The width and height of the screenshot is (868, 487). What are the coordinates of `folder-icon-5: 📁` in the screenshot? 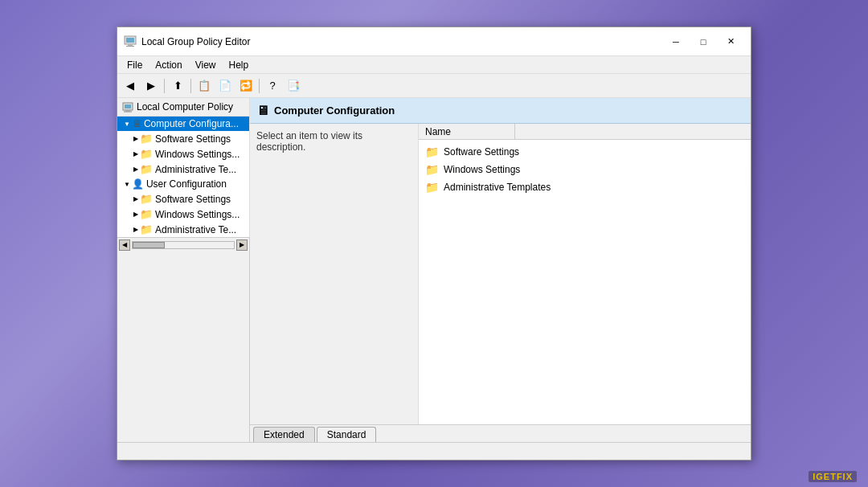 It's located at (146, 214).